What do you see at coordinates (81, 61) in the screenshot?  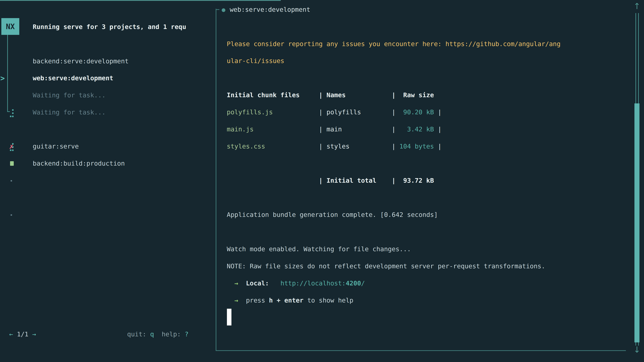 I see `task-label: backend:serve:development` at bounding box center [81, 61].